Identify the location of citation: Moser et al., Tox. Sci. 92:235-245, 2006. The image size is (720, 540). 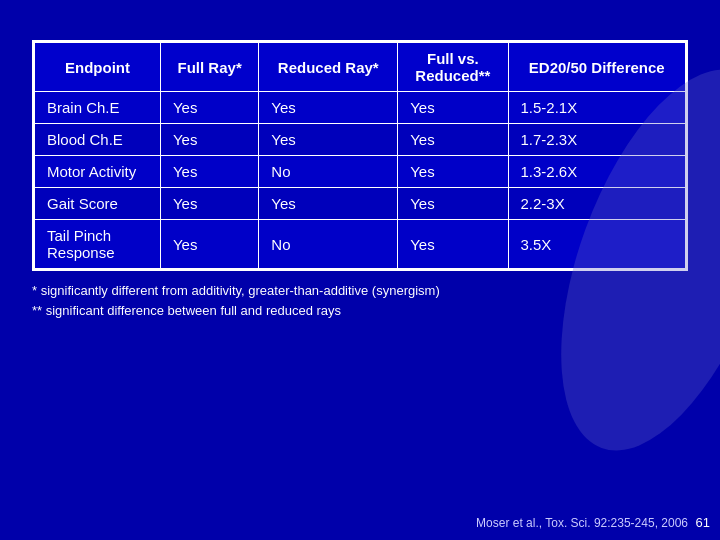
(582, 523).